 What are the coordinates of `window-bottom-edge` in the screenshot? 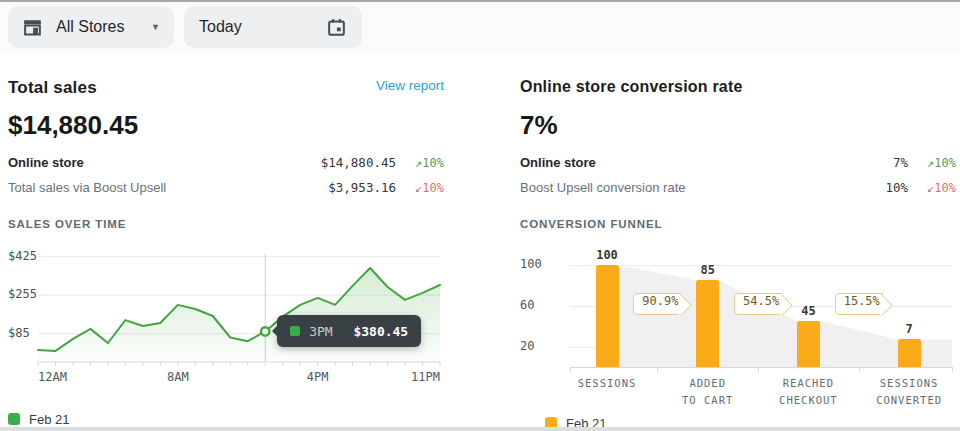 It's located at (480, 429).